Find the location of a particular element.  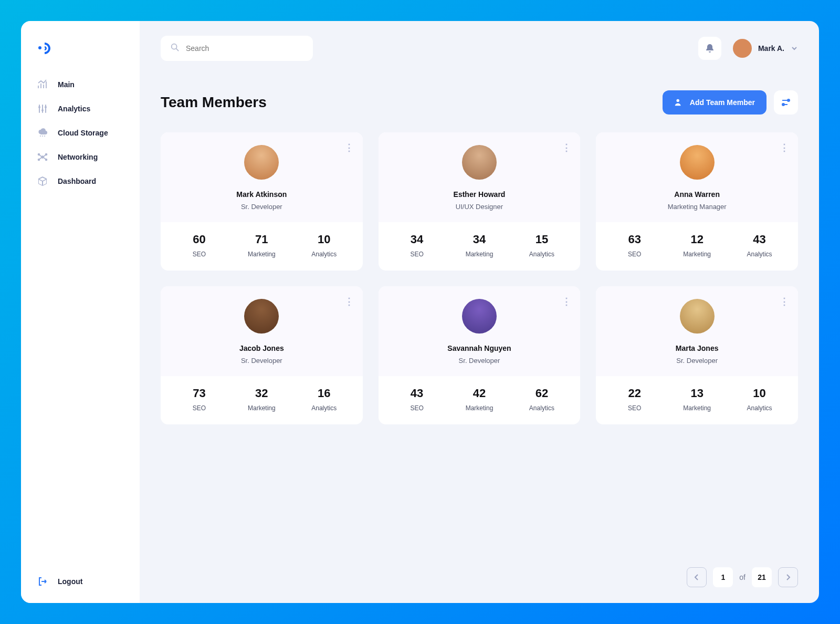

logout-button: Logout is located at coordinates (80, 581).